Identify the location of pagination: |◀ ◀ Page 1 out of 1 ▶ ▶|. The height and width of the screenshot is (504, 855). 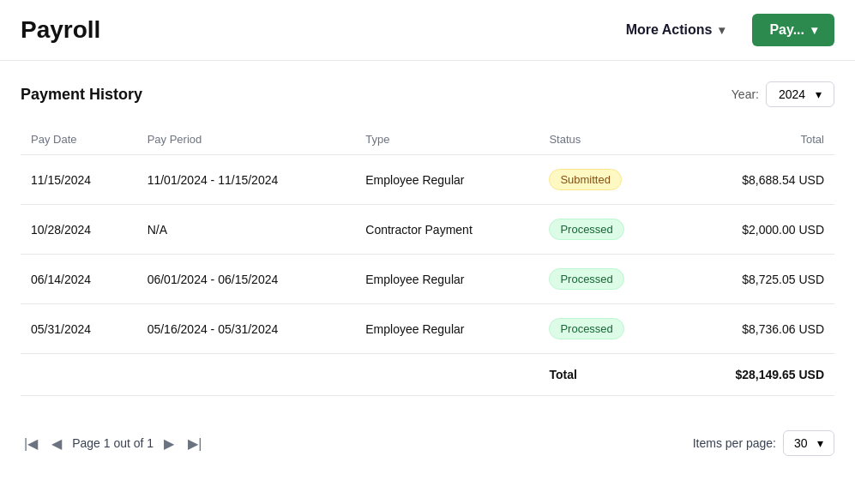
(113, 444).